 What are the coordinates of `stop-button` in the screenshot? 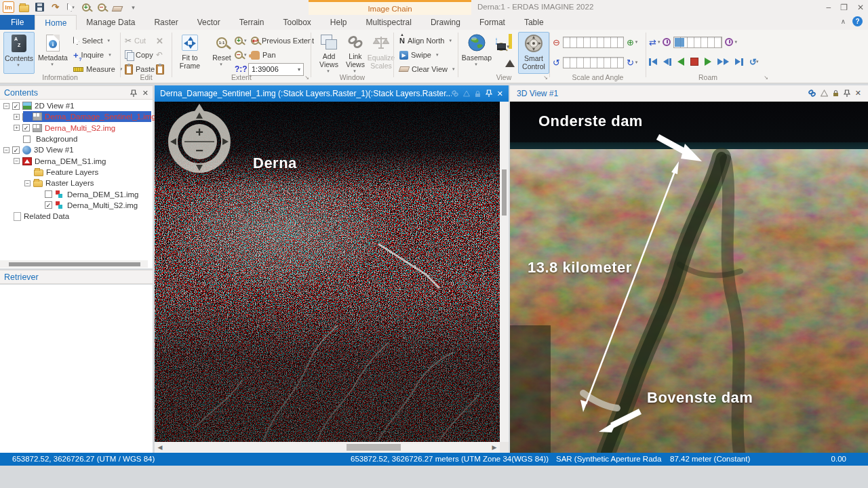 It's located at (694, 62).